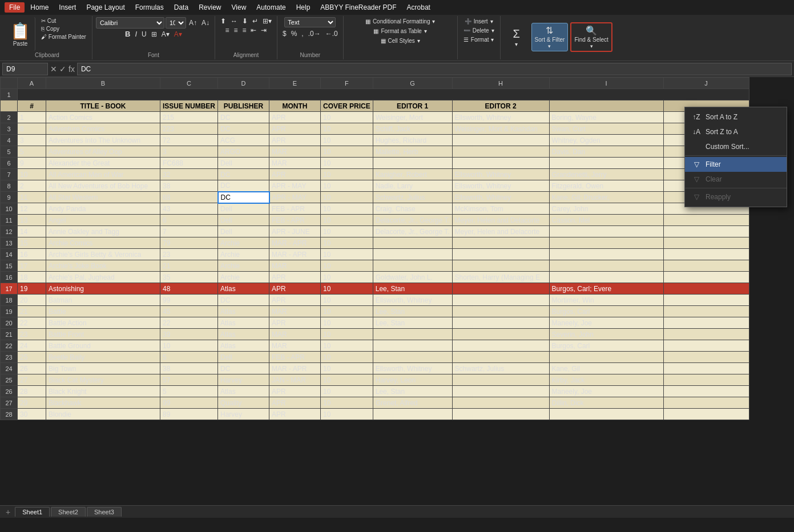 The image size is (794, 532). I want to click on cell: 14, so click(32, 232).